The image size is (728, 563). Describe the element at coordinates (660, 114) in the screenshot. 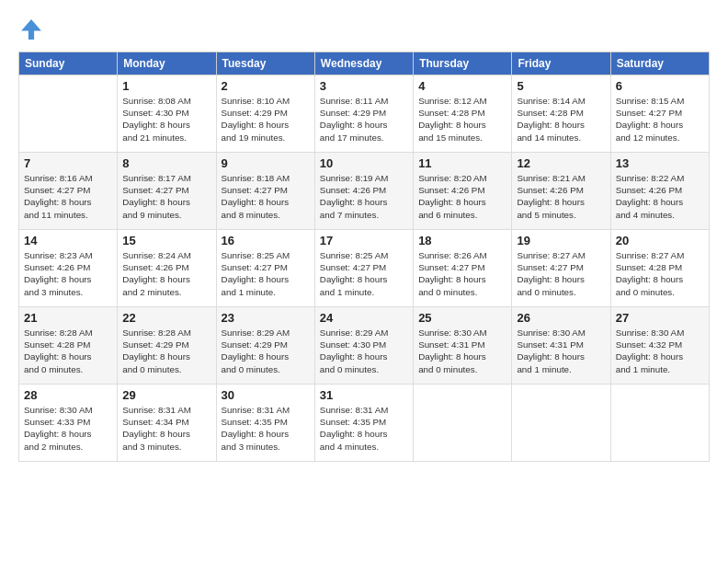

I see `calendar-cell: 6Sunrise: 8:15 AM Sunset: 4:27 PM Daylig…` at that location.